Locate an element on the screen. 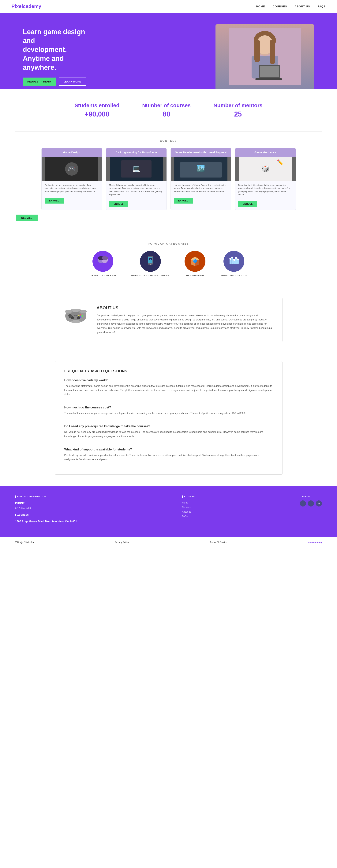 The width and height of the screenshot is (337, 868). category-3d: 🔷 3D ANIMATION is located at coordinates (195, 264).